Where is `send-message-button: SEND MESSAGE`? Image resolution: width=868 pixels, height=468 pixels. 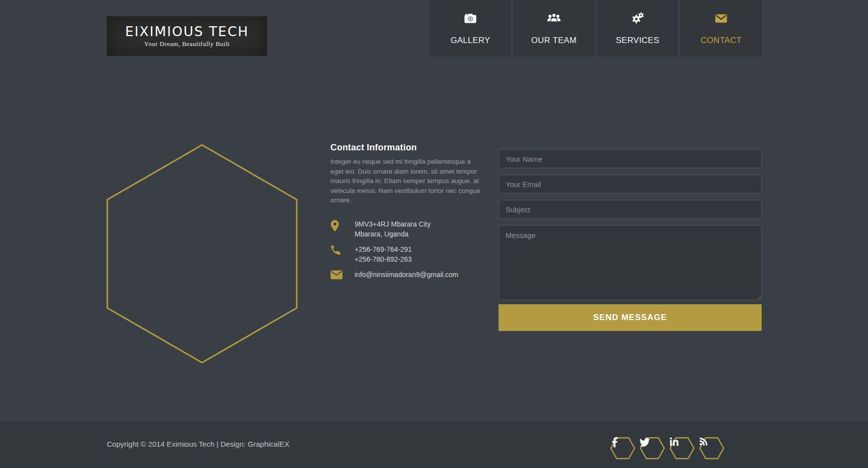
send-message-button: SEND MESSAGE is located at coordinates (630, 318).